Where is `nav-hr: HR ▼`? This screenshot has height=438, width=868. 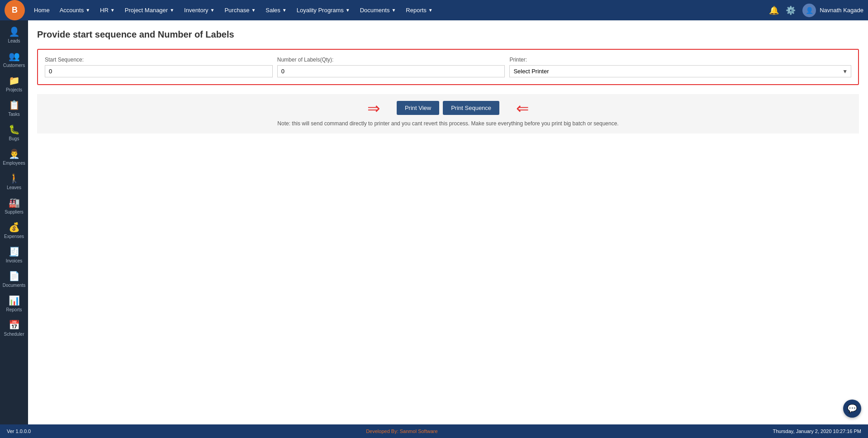
nav-hr: HR ▼ is located at coordinates (108, 10).